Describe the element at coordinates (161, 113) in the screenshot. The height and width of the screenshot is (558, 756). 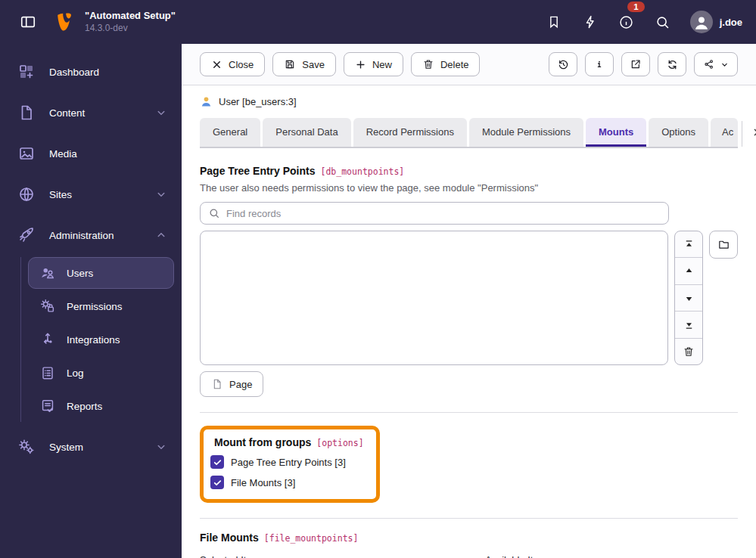
I see `chevron-down-icon` at that location.